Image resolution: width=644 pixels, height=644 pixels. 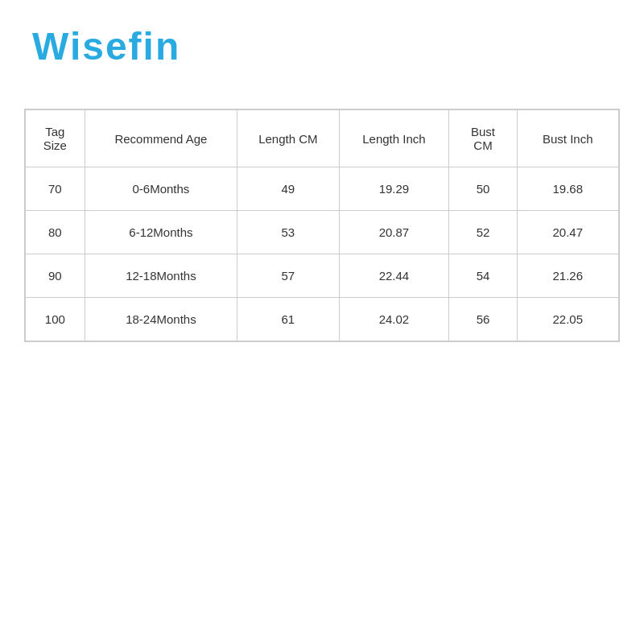 What do you see at coordinates (483, 320) in the screenshot?
I see `cell-bust-cm: 56` at bounding box center [483, 320].